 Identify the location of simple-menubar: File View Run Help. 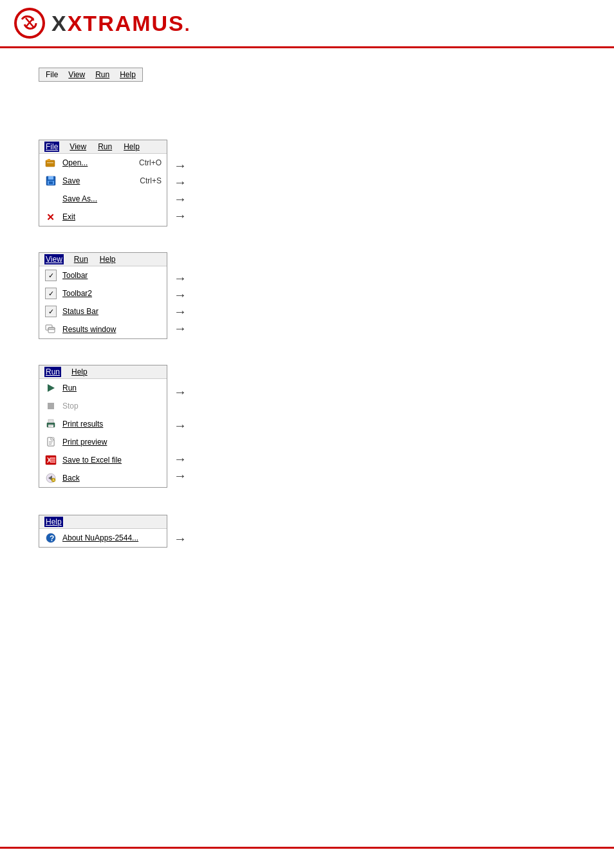
(91, 75).